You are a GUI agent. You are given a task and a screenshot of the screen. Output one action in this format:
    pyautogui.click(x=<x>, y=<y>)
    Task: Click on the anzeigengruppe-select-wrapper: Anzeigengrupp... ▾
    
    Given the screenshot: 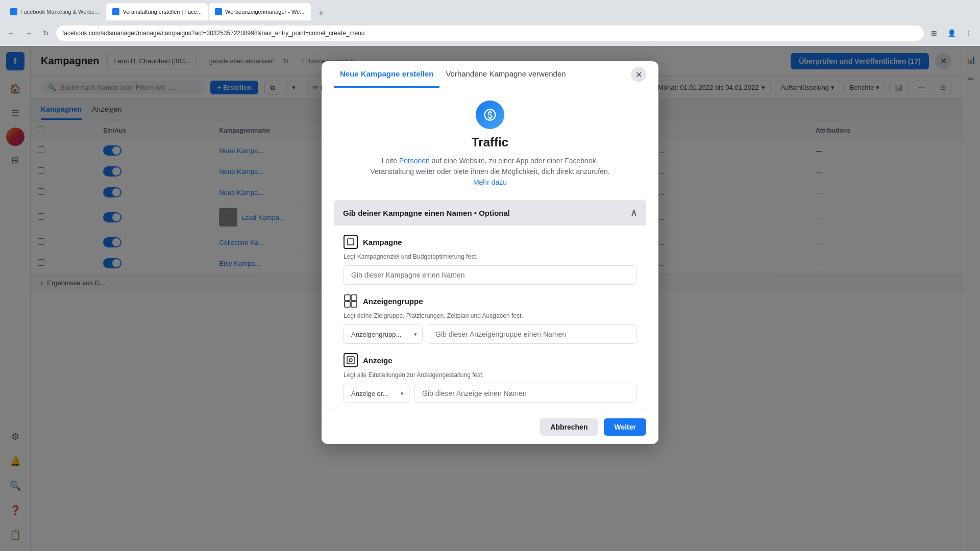 What is the action you would take?
    pyautogui.click(x=383, y=334)
    